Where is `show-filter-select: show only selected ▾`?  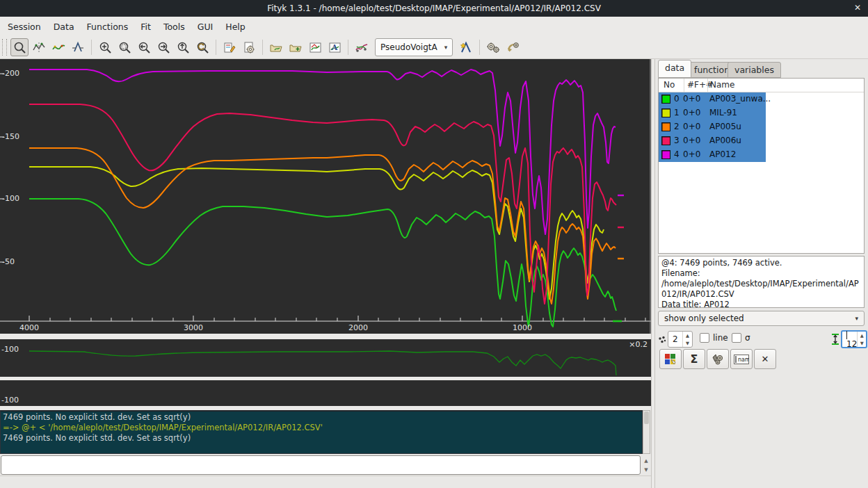
show-filter-select: show only selected ▾ is located at coordinates (761, 318).